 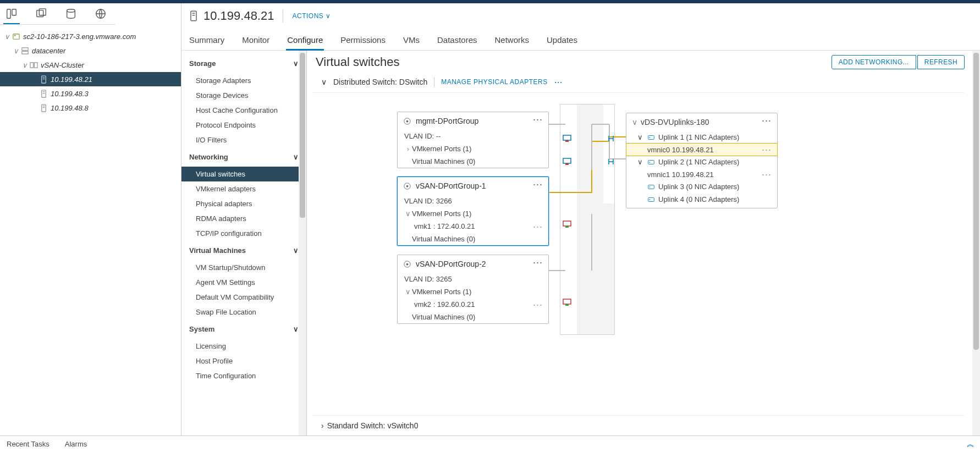 I want to click on uplinks-box: ∨vDS-DVUplinks-180··· ∨Uplink 1 (1 NIC A…, so click(x=702, y=161).